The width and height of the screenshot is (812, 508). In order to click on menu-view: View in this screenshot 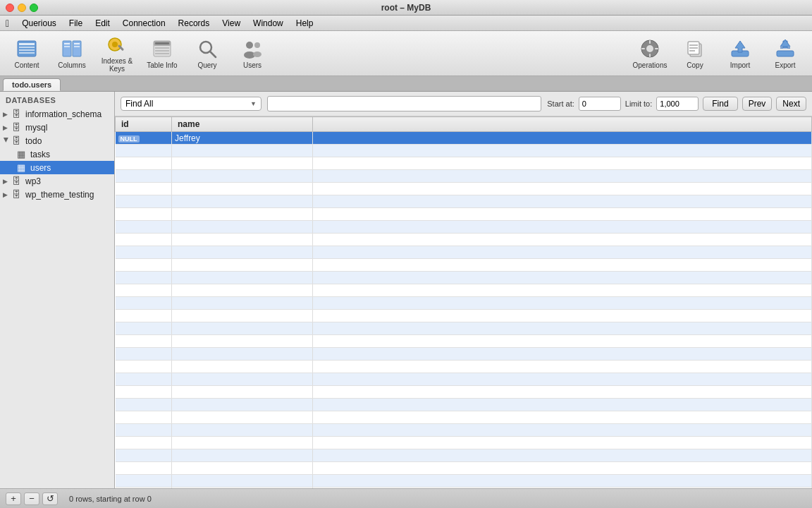, I will do `click(231, 23)`.